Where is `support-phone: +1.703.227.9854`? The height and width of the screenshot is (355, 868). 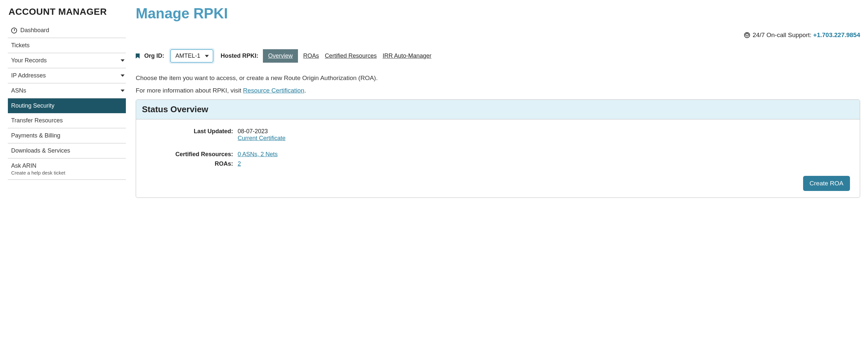
support-phone: +1.703.227.9854 is located at coordinates (837, 35).